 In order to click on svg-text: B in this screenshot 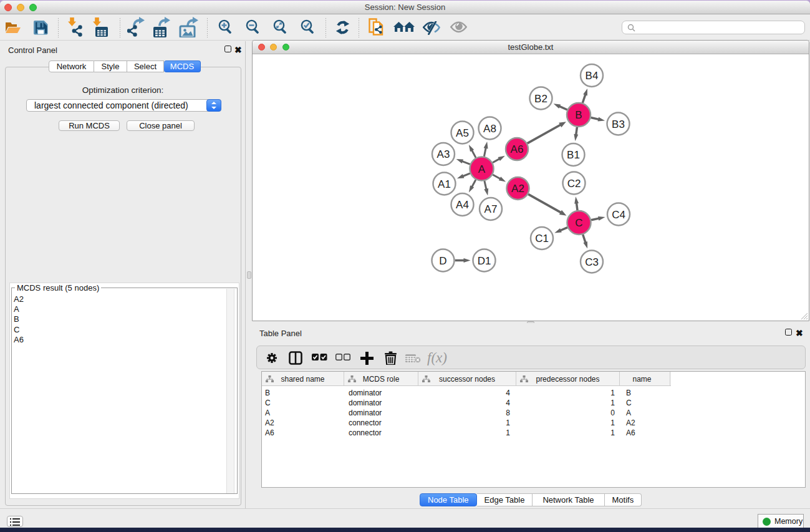, I will do `click(579, 115)`.